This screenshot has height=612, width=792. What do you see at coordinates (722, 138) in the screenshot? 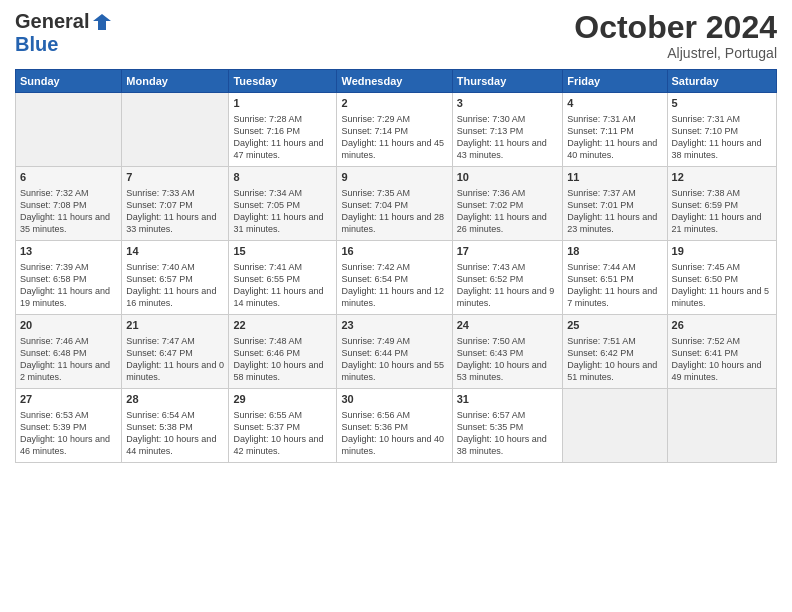
I see `cell-content: Sunrise: 7:31 AMSunset: 7:10 PMDaylight:…` at bounding box center [722, 138].